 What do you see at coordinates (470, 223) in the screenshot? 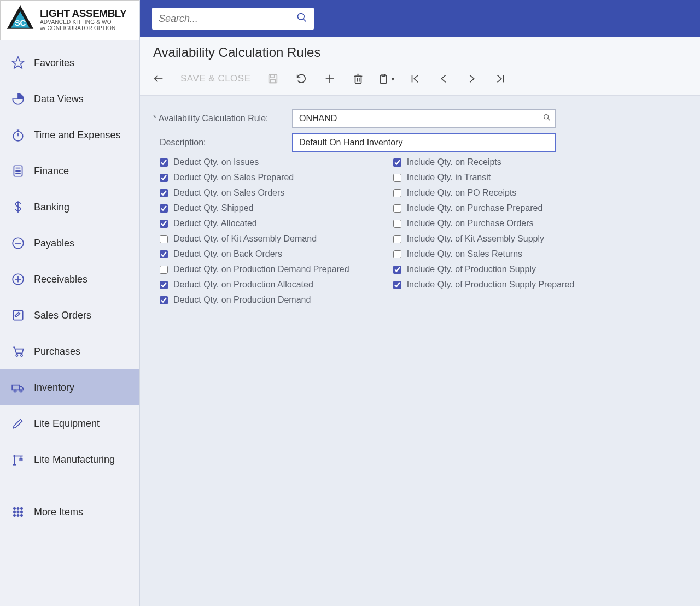
I see `checkbox-label: Include Qty. on Purchase Orders` at bounding box center [470, 223].